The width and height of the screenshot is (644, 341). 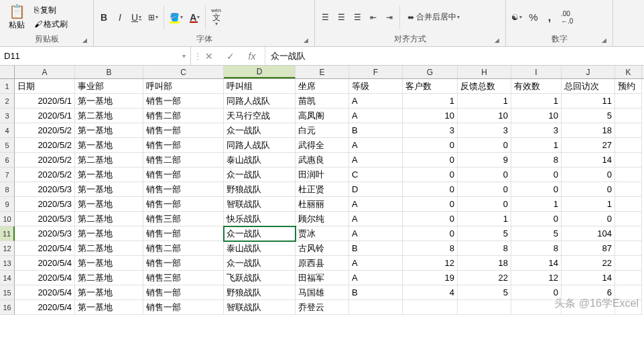 What do you see at coordinates (184, 56) in the screenshot?
I see `name-box-dropdown: ▾` at bounding box center [184, 56].